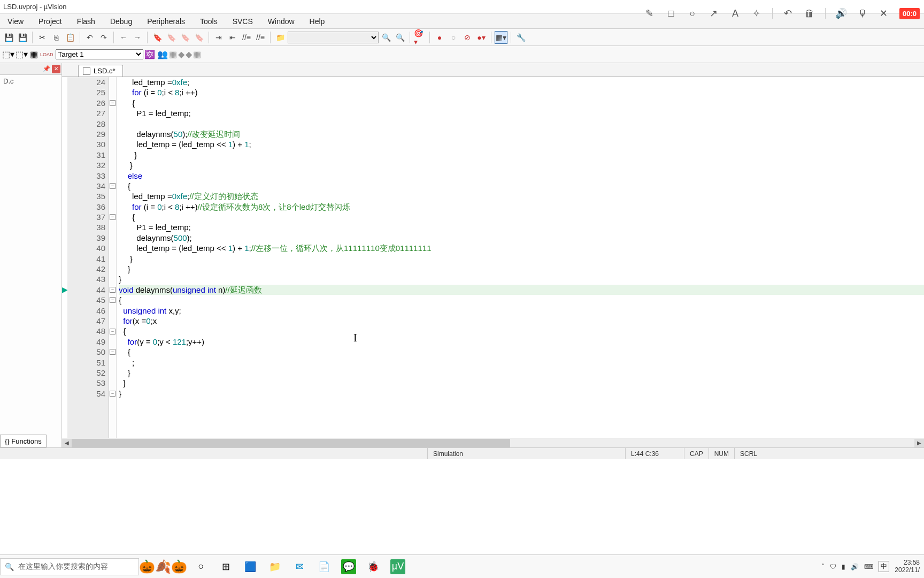  I want to click on menu-window: Window, so click(281, 21).